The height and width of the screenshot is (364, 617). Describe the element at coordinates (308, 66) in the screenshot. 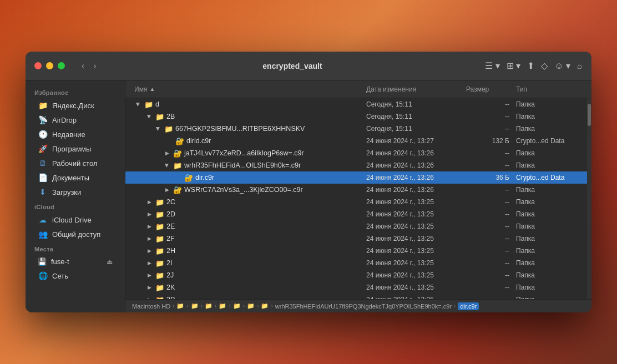

I see `titlebar: ‹ › encrypted_vault ☰ ▾ ⊞ ▾ ⬆ ◇ ☺ ▾ ⌕` at that location.